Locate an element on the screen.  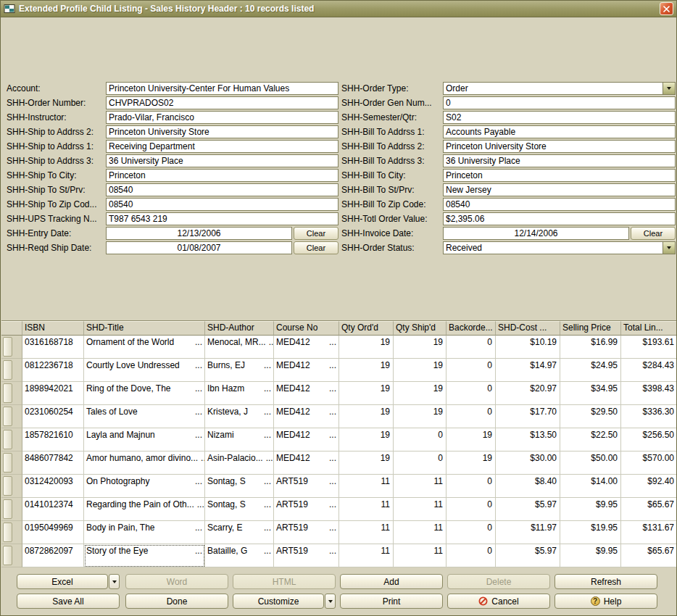
shh-ups-tracking-n-field: T987 6543 219 is located at coordinates (222, 219).